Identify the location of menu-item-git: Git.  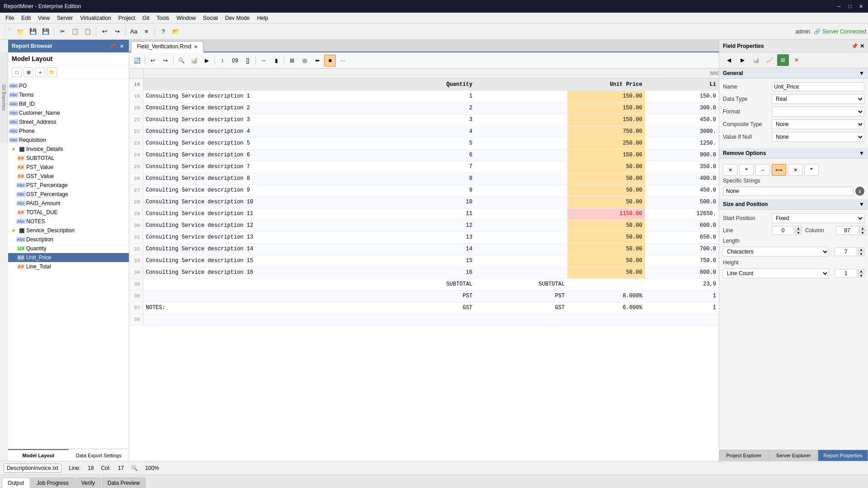
(146, 18).